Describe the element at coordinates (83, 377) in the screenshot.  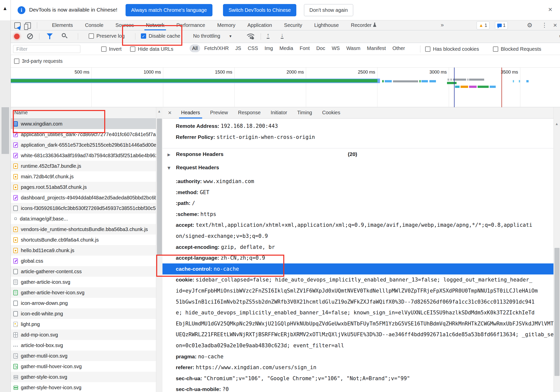
I see `request-row: gather-style-icon.svg` at that location.